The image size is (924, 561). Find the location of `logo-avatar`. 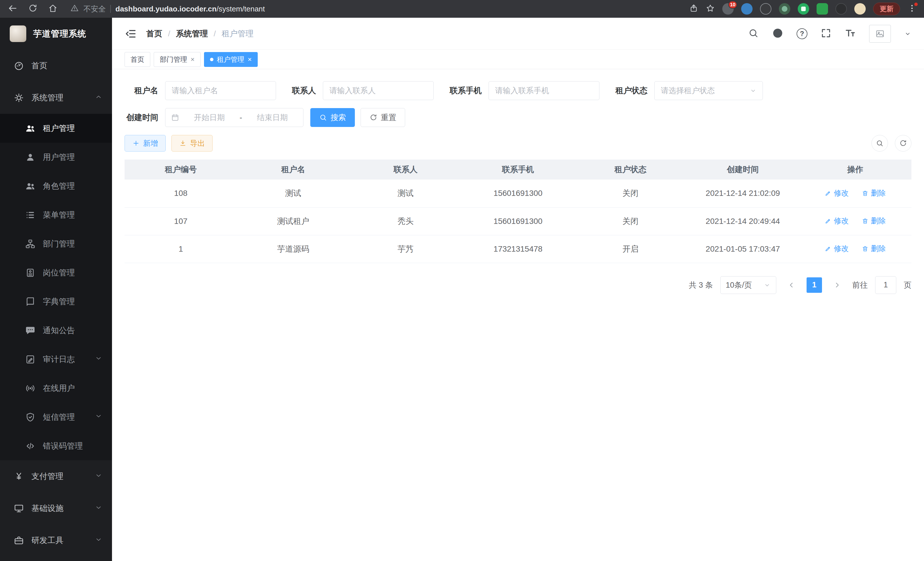

logo-avatar is located at coordinates (18, 34).